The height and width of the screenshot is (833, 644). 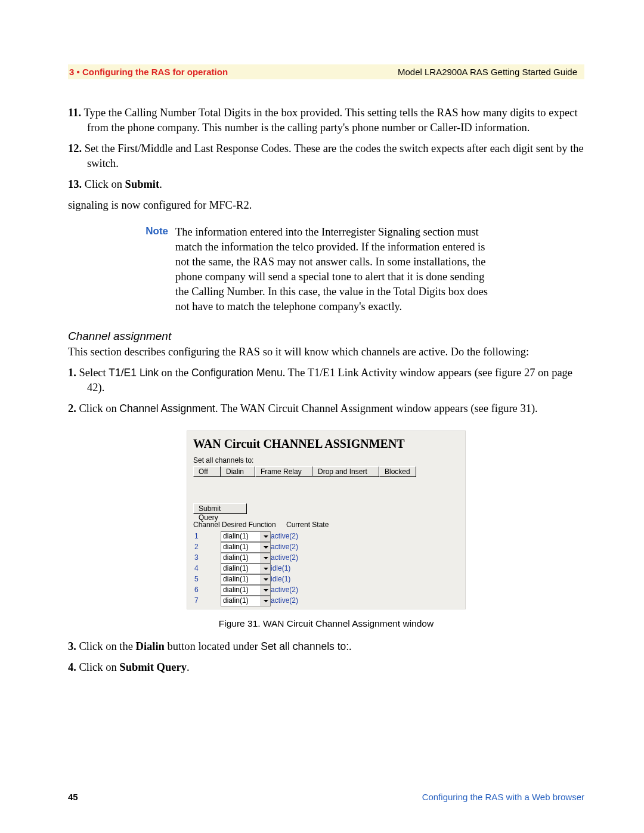 I want to click on signaling-confirmation: signaling is now configured for MFC-R2., so click(x=326, y=205).